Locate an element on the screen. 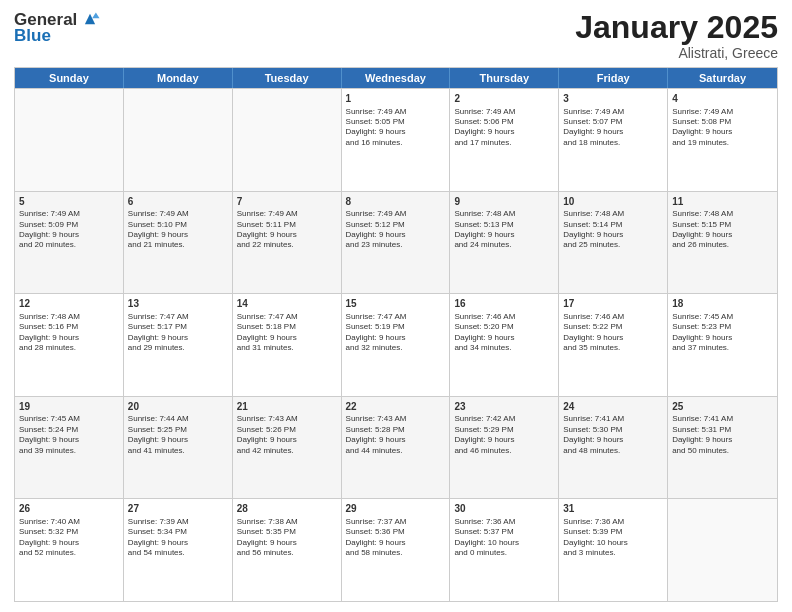  cell-text-10: Sunrise: 7:48 AM Sunset: 5:14 PM Dayligh… is located at coordinates (613, 230).